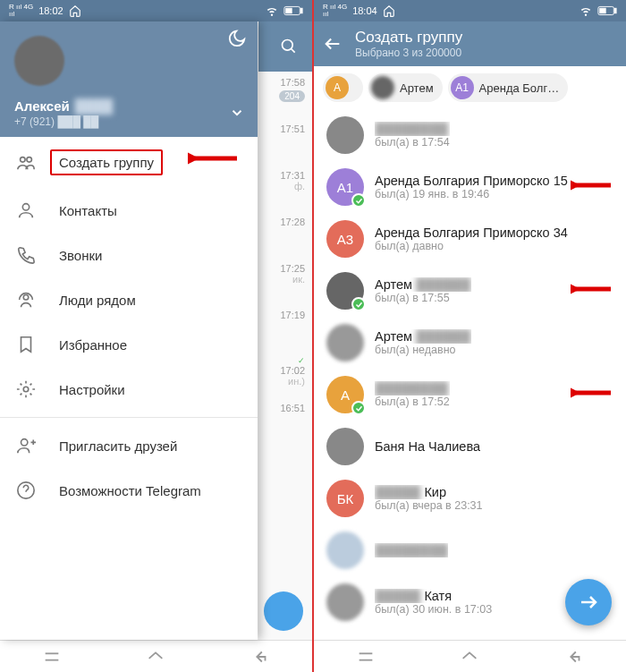 This screenshot has height=672, width=626. What do you see at coordinates (409, 38) in the screenshot?
I see `page-title: Создать группу` at bounding box center [409, 38].